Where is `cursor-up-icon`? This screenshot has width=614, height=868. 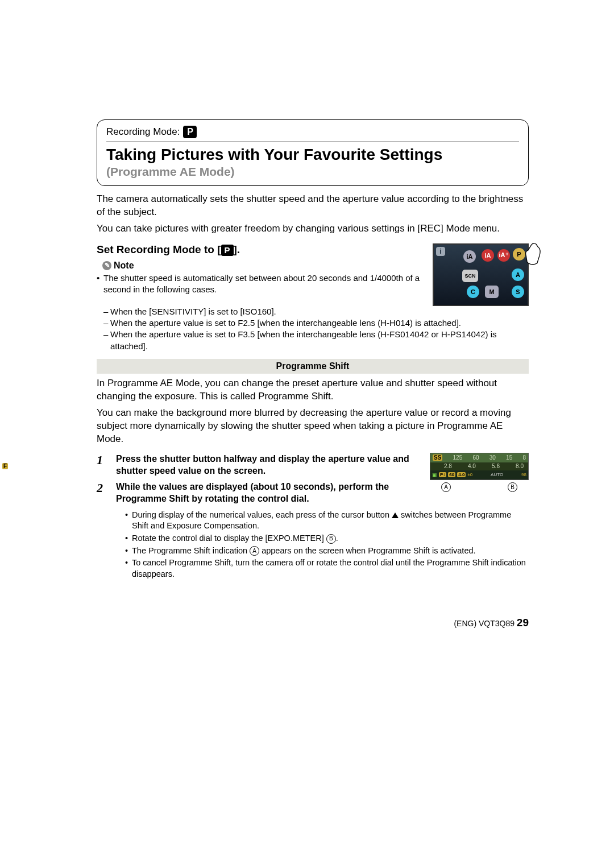
cursor-up-icon is located at coordinates (395, 515).